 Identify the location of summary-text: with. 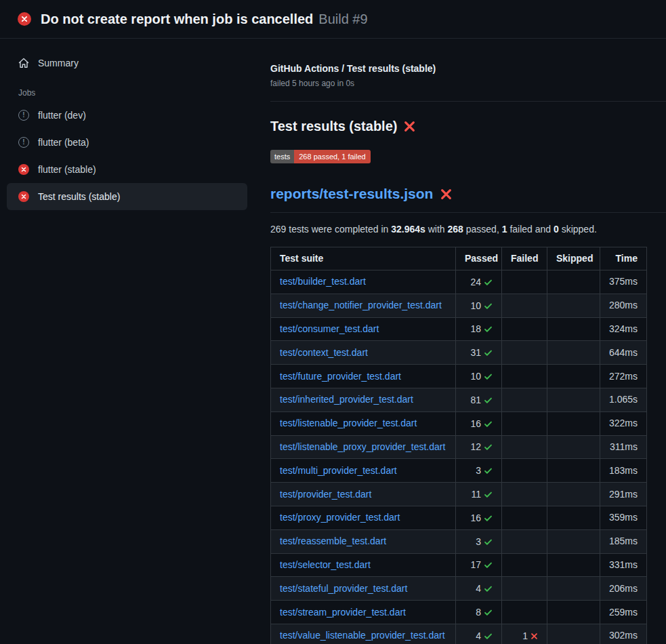
(436, 229).